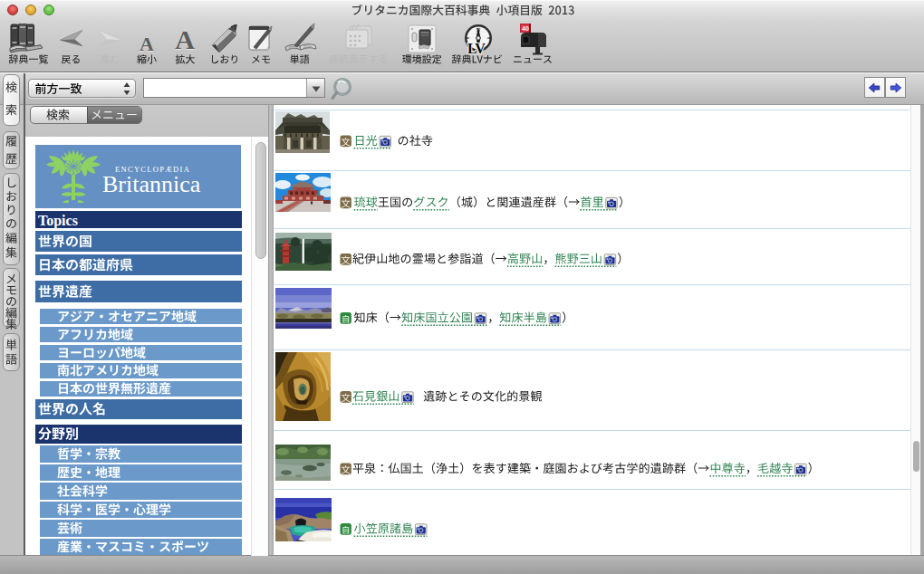  Describe the element at coordinates (478, 30) in the screenshot. I see `svg-text: N` at that location.